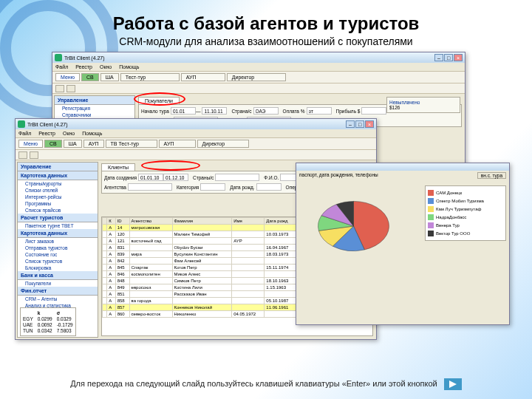 This screenshot has width=532, height=399. I want to click on agency-input, so click(150, 187).